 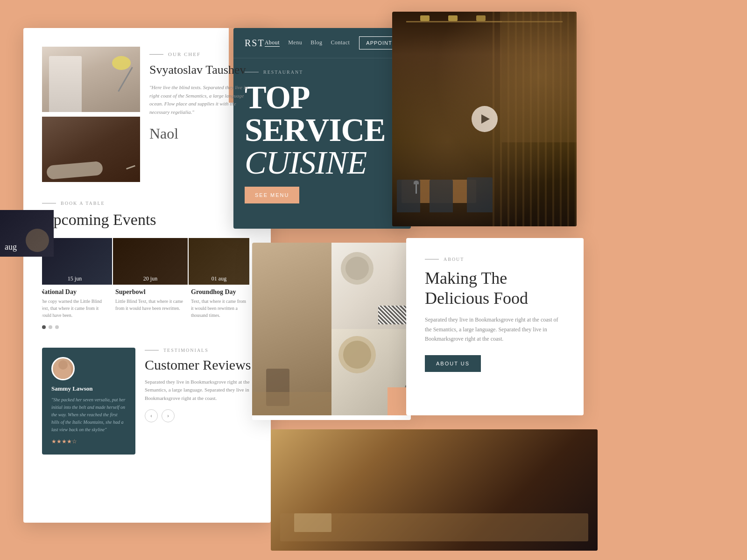 What do you see at coordinates (150, 305) in the screenshot?
I see `event-desc-2: Little Blind Text, that where it came fr…` at bounding box center [150, 305].